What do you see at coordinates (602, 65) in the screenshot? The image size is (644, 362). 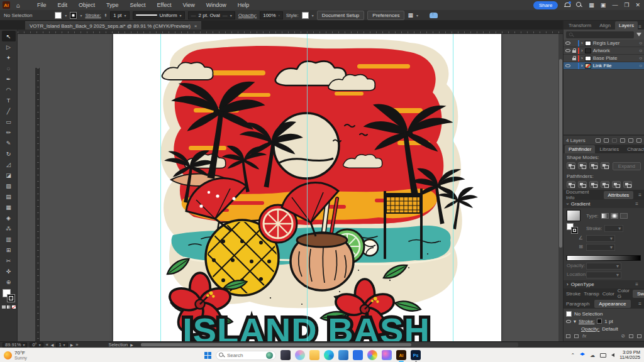 I see `layer-name: Link File` at bounding box center [602, 65].